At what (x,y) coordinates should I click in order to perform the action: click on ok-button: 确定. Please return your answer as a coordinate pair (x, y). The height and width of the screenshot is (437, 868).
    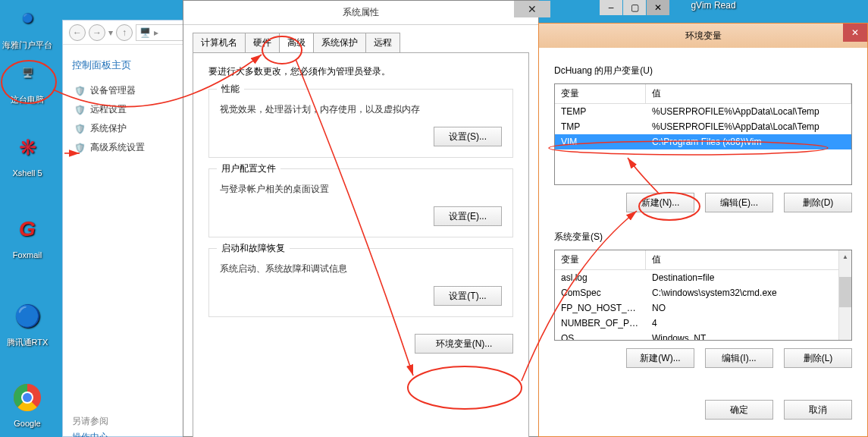
    Looking at the image, I should click on (739, 410).